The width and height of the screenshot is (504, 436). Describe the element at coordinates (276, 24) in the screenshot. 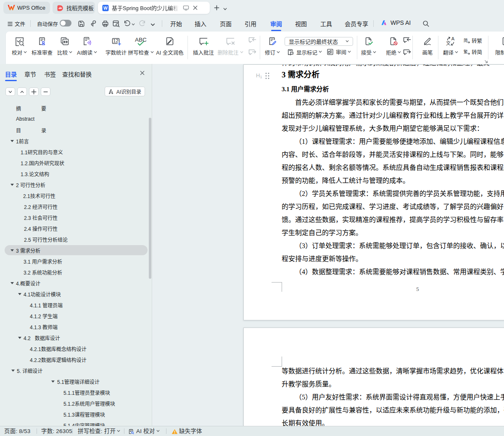

I see `menu-tab-5: 审阅` at that location.